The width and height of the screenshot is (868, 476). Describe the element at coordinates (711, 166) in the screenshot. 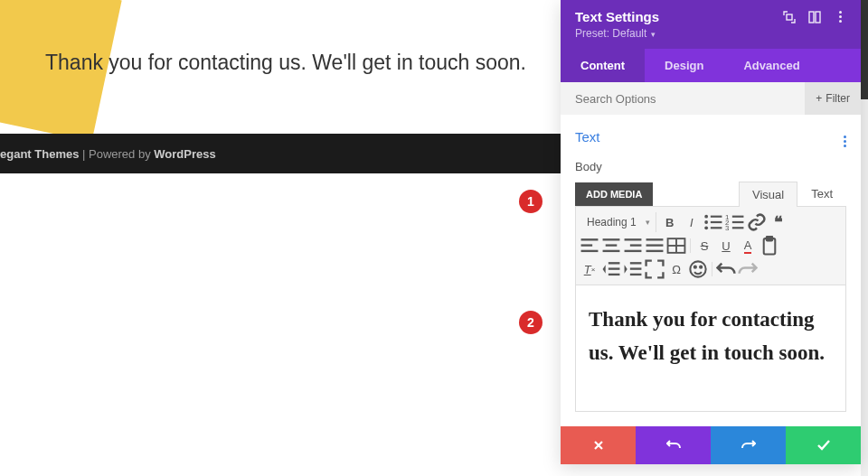

I see `body-label: Body` at that location.